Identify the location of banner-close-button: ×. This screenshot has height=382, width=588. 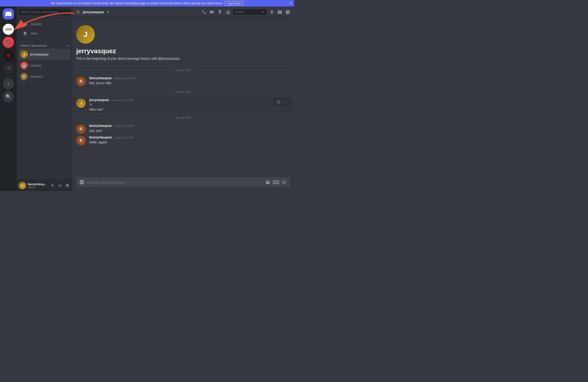
(290, 3).